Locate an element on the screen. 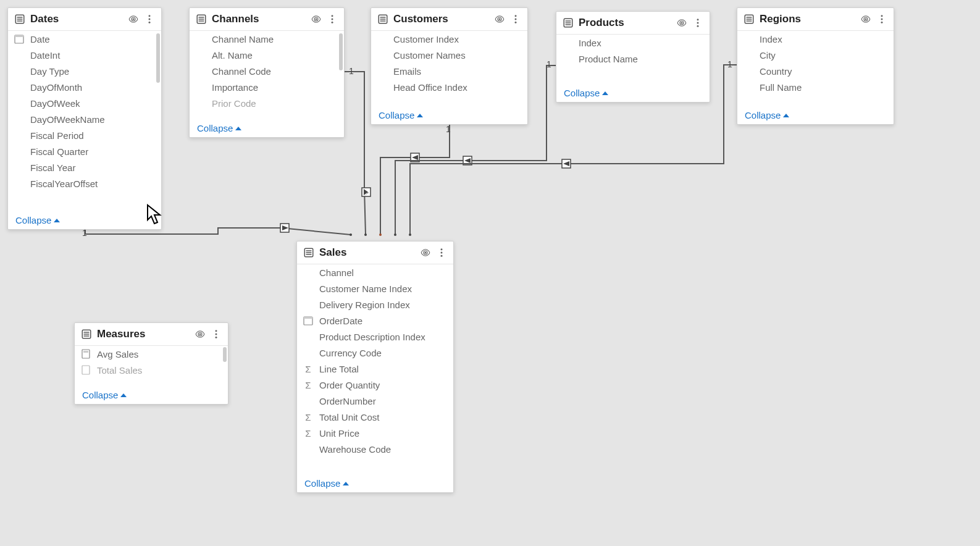  table-sales: Sales Channel Customer Name Index Delive… is located at coordinates (375, 367).